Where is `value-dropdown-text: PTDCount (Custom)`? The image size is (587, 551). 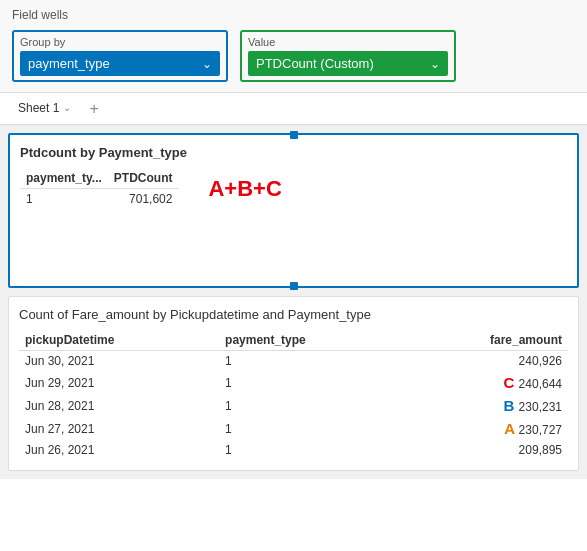
value-dropdown-text: PTDCount (Custom) is located at coordinates (315, 64).